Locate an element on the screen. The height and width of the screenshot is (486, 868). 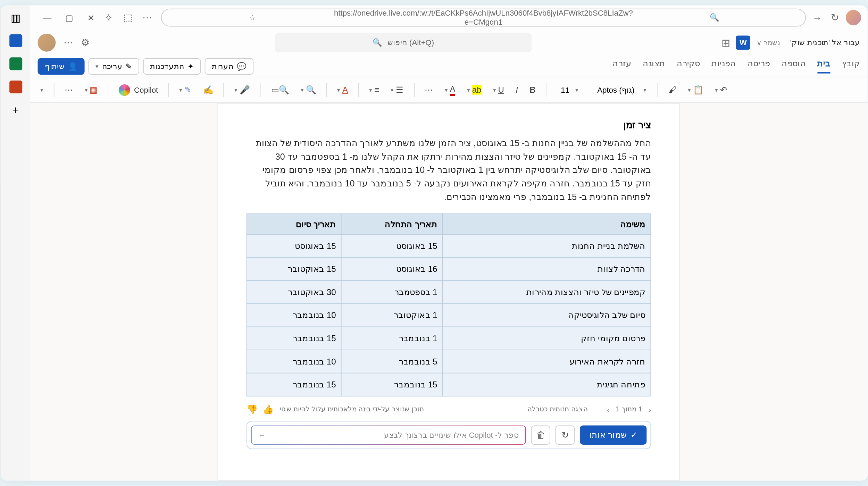
powerpoint-app-icon is located at coordinates (15, 87).